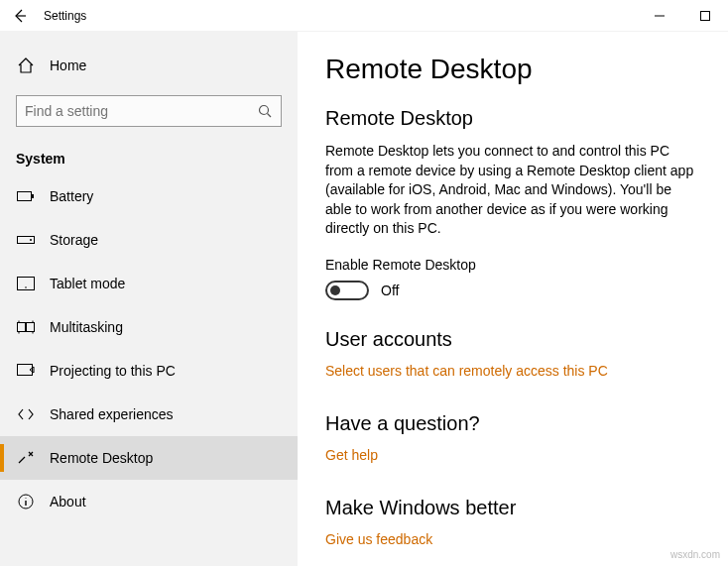 Image resolution: width=728 pixels, height=566 pixels. I want to click on home-icon, so click(26, 65).